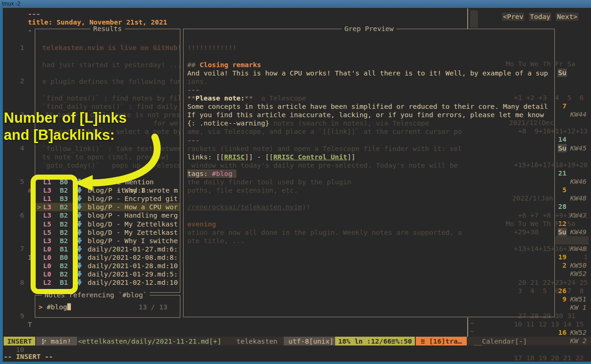 The image size is (591, 364). Describe the element at coordinates (472, 323) in the screenshot. I see `empty-line-tilde: ~` at that location.